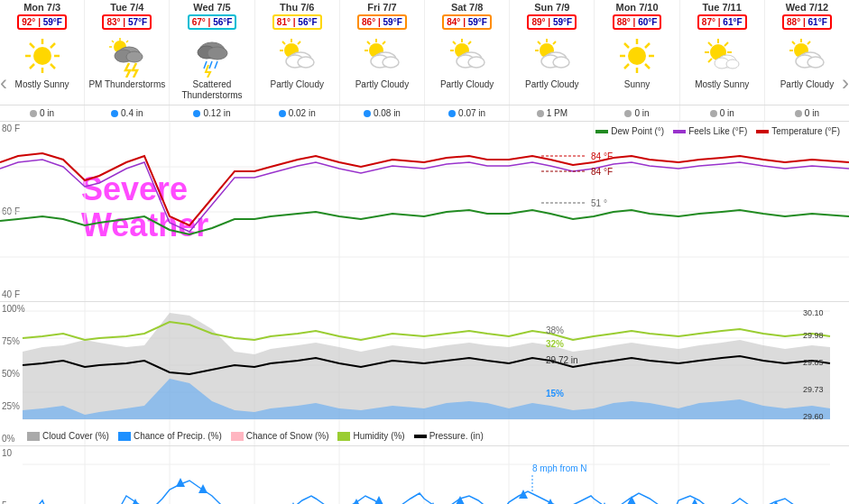  Describe the element at coordinates (552, 7) in the screenshot. I see `day-label-6: Sun 7/9` at that location.